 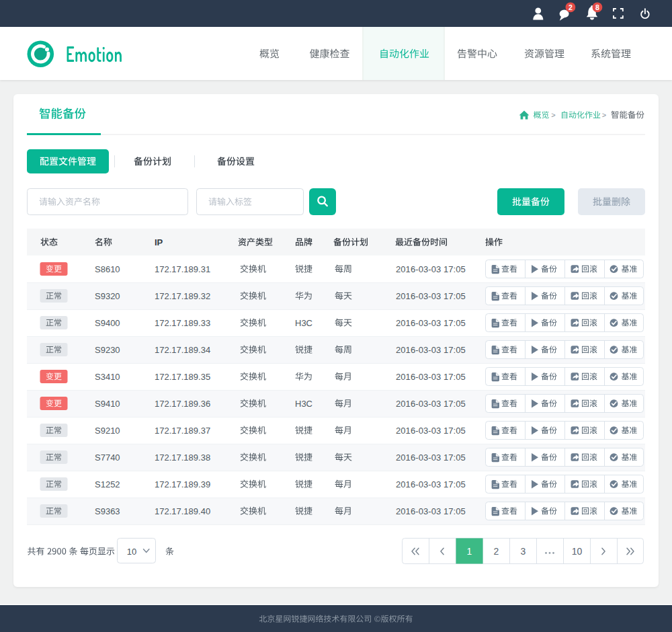 What do you see at coordinates (108, 457) in the screenshot?
I see `svg-text: S7740` at bounding box center [108, 457].